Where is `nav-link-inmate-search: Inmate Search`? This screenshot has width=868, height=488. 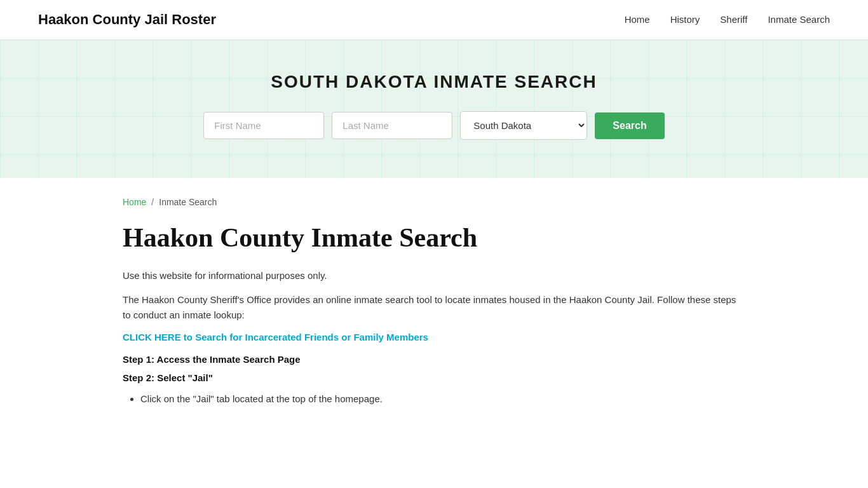
nav-link-inmate-search: Inmate Search is located at coordinates (799, 19).